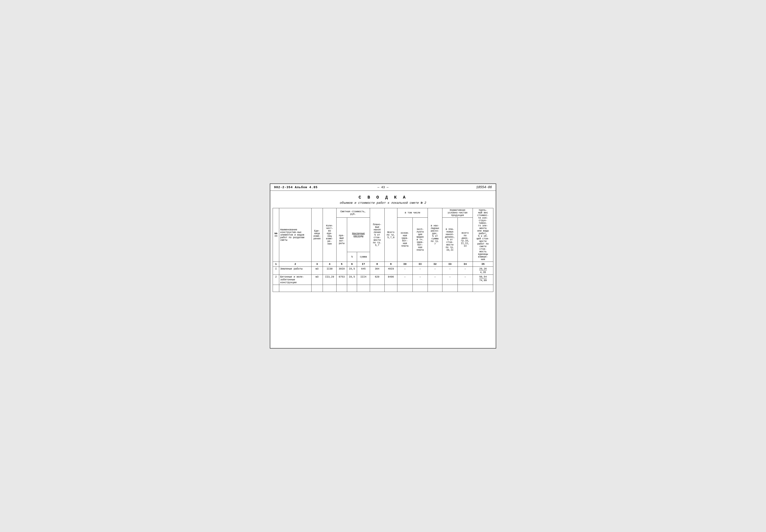  I want to click on col-header-norm: Нормативная условно-чистая продукция, so click(458, 213).